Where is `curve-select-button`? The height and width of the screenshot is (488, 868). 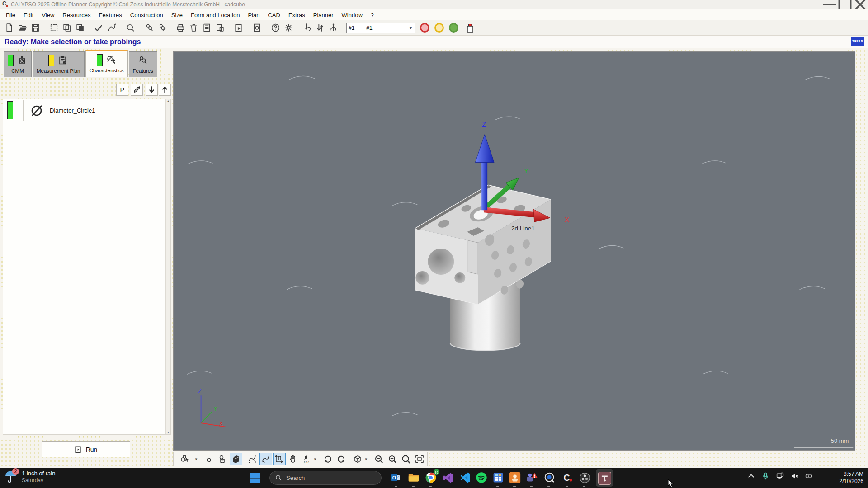 curve-select-button is located at coordinates (252, 459).